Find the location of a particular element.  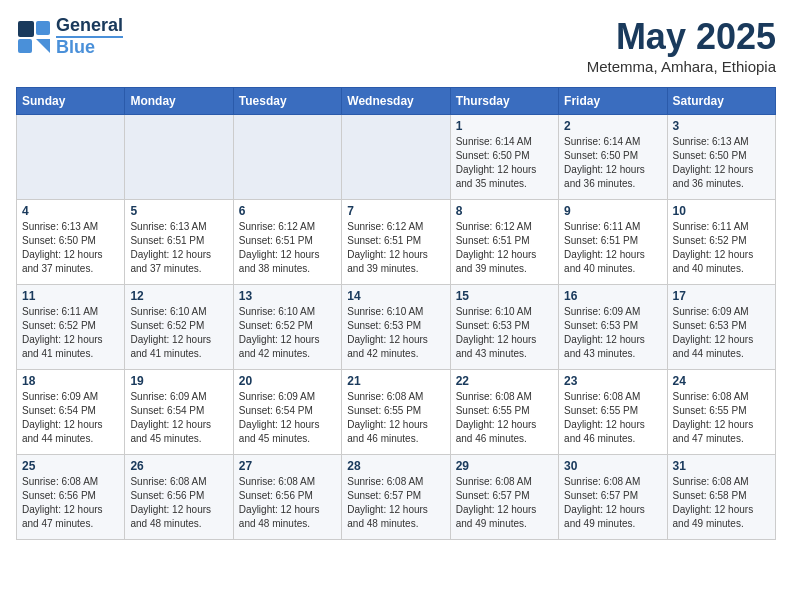

day-number: 21 is located at coordinates (396, 381).